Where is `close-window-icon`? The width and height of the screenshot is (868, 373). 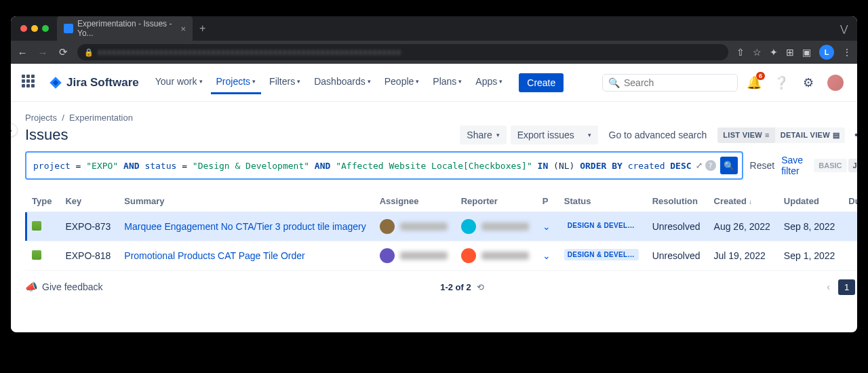
close-window-icon is located at coordinates (24, 28).